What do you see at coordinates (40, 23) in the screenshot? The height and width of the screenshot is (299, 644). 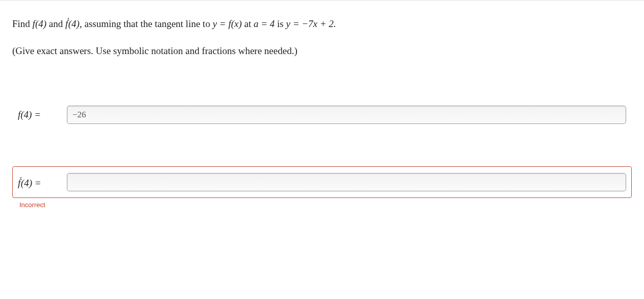 I see `q-f4: f(4)` at bounding box center [40, 23].